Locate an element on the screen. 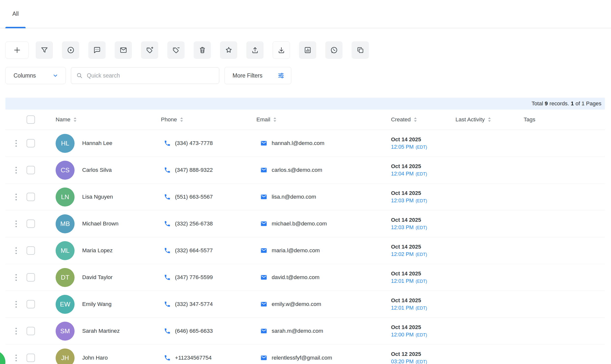  contact-name: Hannah Lee is located at coordinates (97, 143).